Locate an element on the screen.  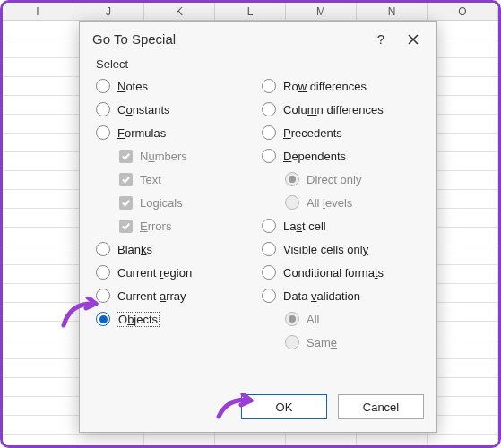
option-label: Numbers is located at coordinates (163, 156).